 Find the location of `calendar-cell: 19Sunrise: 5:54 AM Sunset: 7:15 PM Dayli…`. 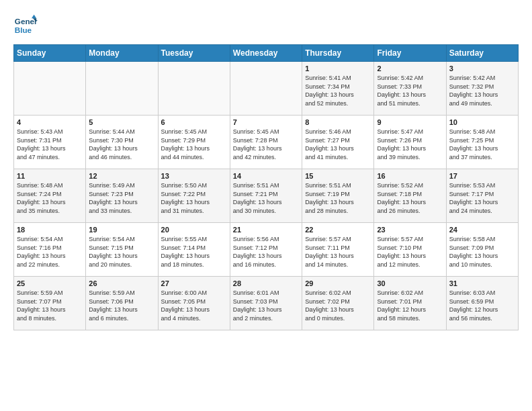

calendar-cell: 19Sunrise: 5:54 AM Sunset: 7:15 PM Dayli… is located at coordinates (122, 250).